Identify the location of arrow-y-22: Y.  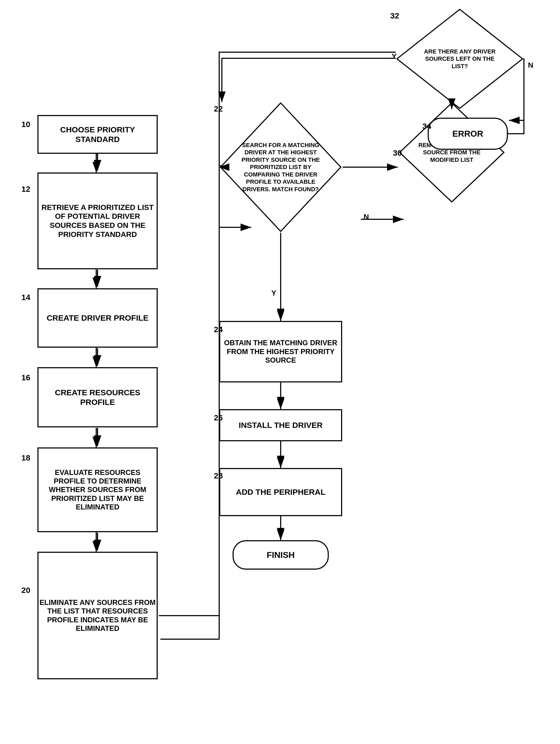
(274, 293).